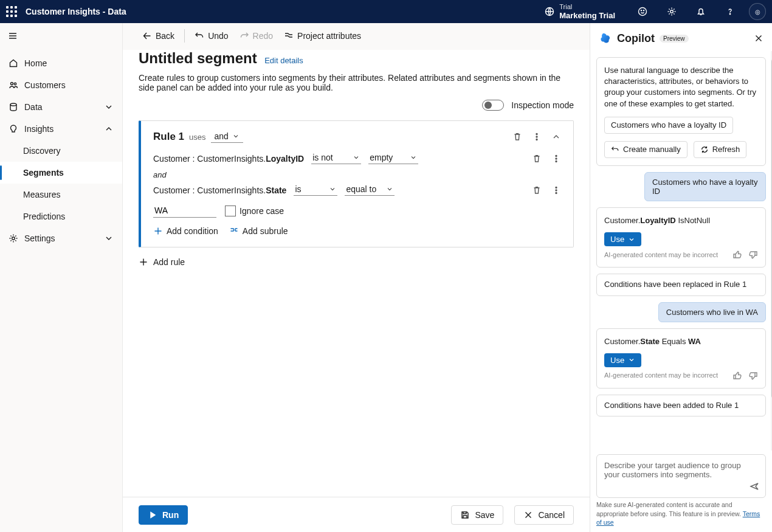 The height and width of the screenshot is (532, 772). I want to click on add-rule-button: Add rule, so click(356, 262).